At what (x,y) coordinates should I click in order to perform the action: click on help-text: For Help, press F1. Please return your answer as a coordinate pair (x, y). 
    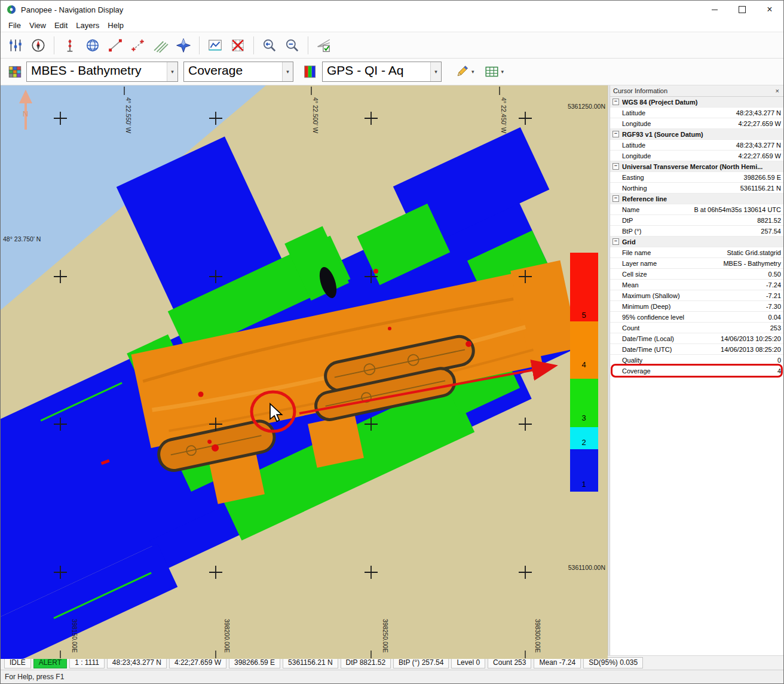
    Looking at the image, I should click on (35, 677).